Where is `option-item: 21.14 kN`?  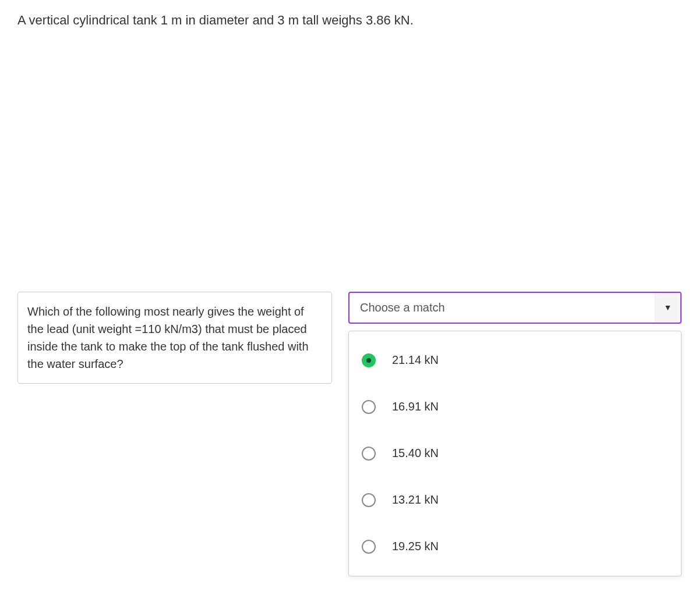 option-item: 21.14 kN is located at coordinates (515, 360).